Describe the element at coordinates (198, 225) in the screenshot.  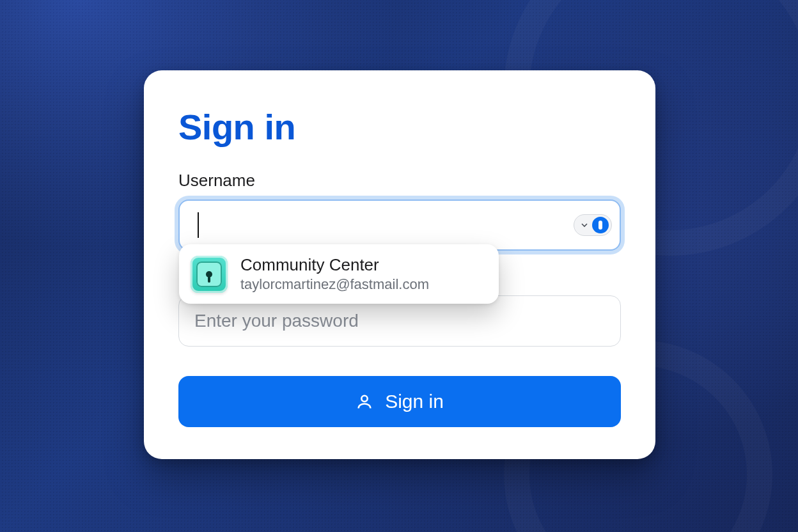
I see `text-caret` at that location.